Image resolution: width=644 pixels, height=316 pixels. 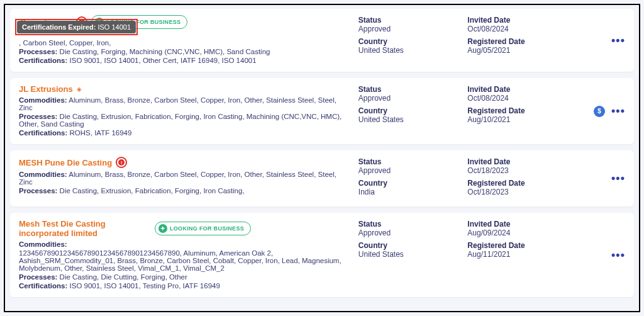 What do you see at coordinates (65, 162) in the screenshot?
I see `company-name-link: MESH Pune Die Casting` at bounding box center [65, 162].